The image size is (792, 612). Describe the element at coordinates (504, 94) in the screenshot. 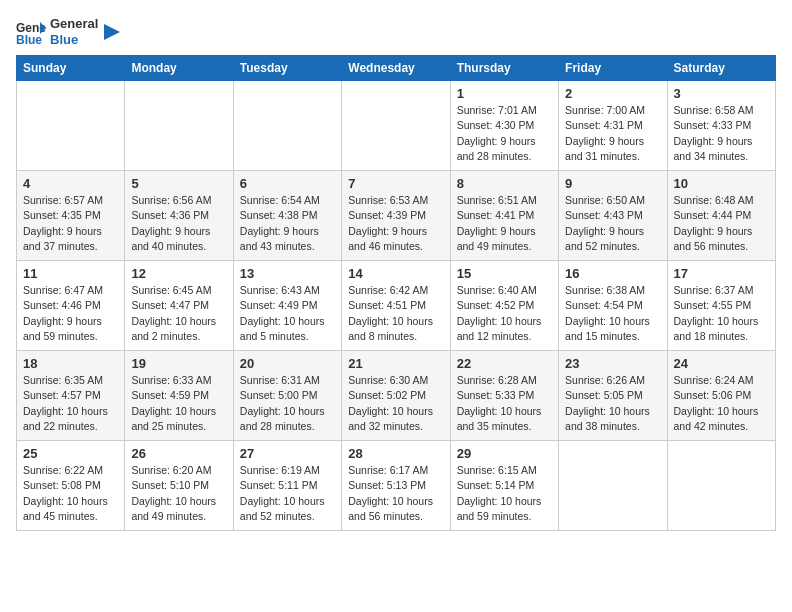

I see `day-number: 1` at that location.